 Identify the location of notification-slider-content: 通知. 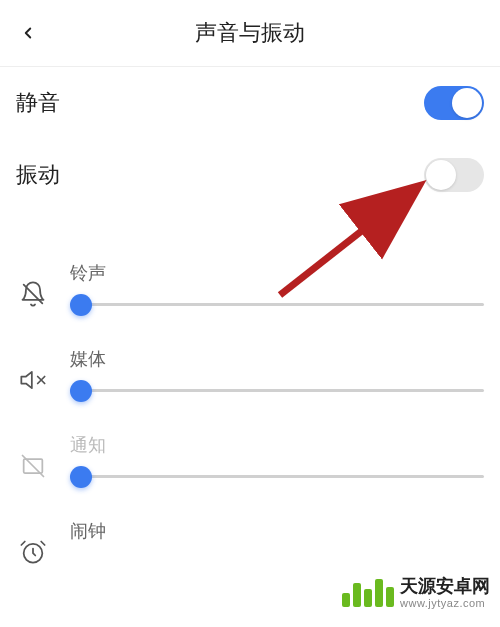
(277, 456).